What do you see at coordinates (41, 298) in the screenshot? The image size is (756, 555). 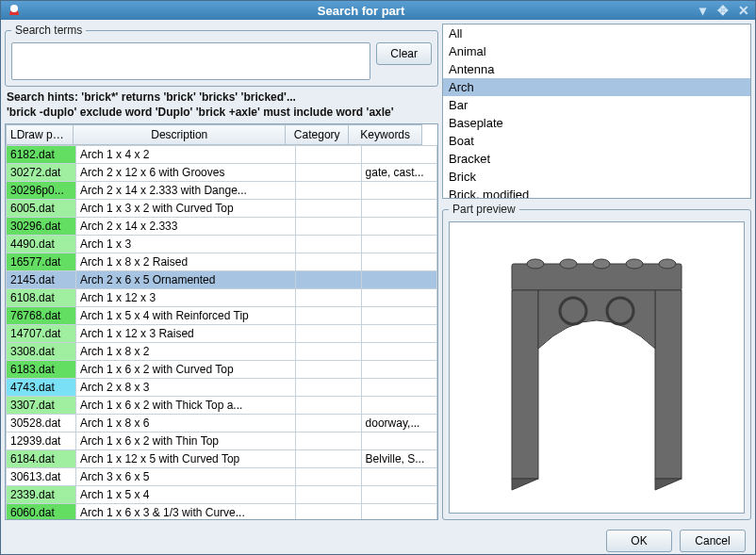 I see `cell-part: 6108.dat` at bounding box center [41, 298].